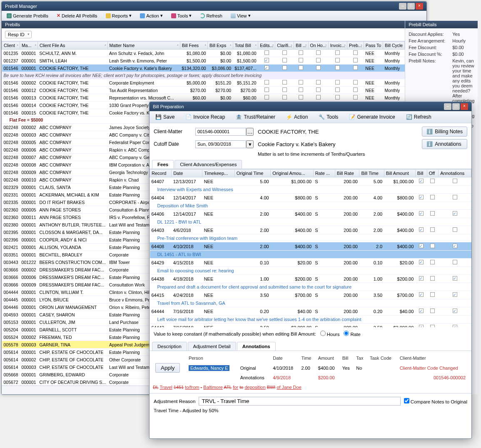 The width and height of the screenshot is (481, 448). What do you see at coordinates (203, 98) in the screenshot?
I see `table-row: 001546000013COOKIE FACTORY, THERepresent…` at bounding box center [203, 98].